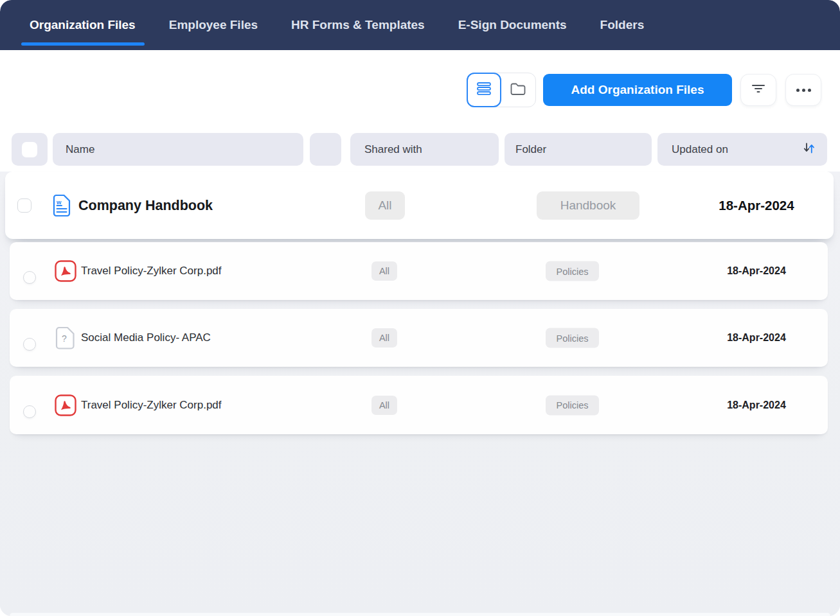 The image size is (840, 616). Describe the element at coordinates (803, 90) in the screenshot. I see `more-button` at that location.